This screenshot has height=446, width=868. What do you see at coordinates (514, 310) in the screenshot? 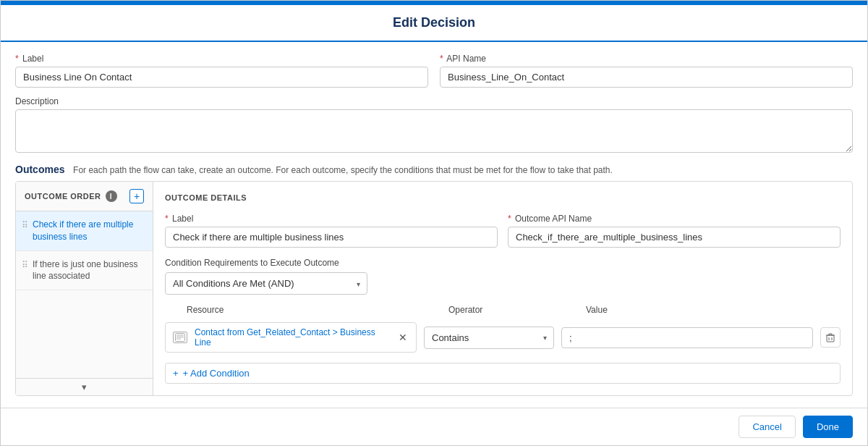
I see `operator-col-header: Operator` at bounding box center [514, 310].